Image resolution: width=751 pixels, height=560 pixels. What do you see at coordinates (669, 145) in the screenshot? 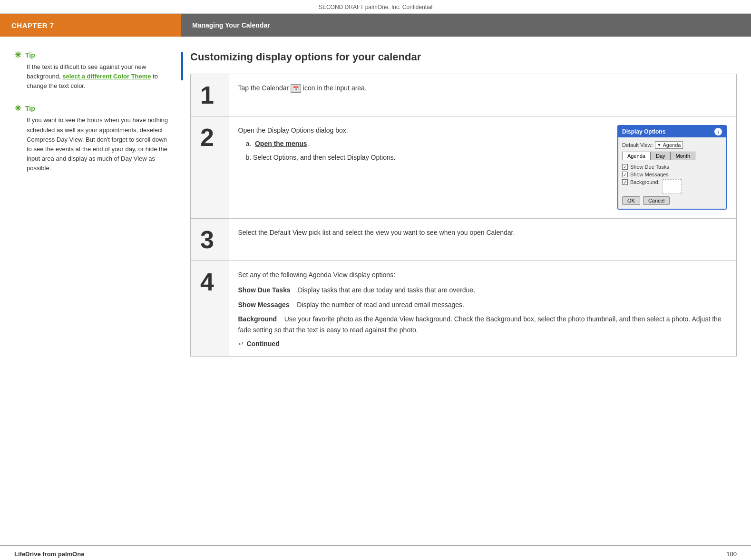
I see `default-view-dropdown: ▼ Agenda` at bounding box center [669, 145].